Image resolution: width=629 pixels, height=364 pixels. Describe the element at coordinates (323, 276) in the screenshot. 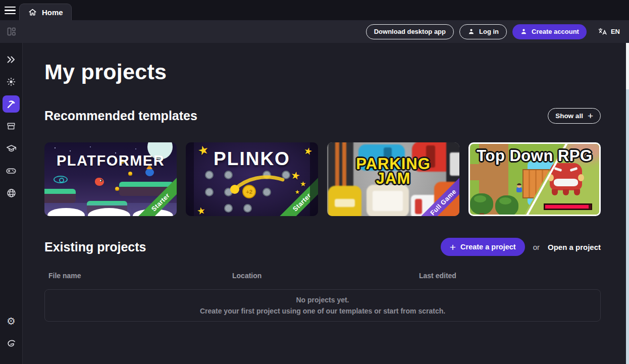

I see `projects-table-header: File name Location Last edited` at that location.